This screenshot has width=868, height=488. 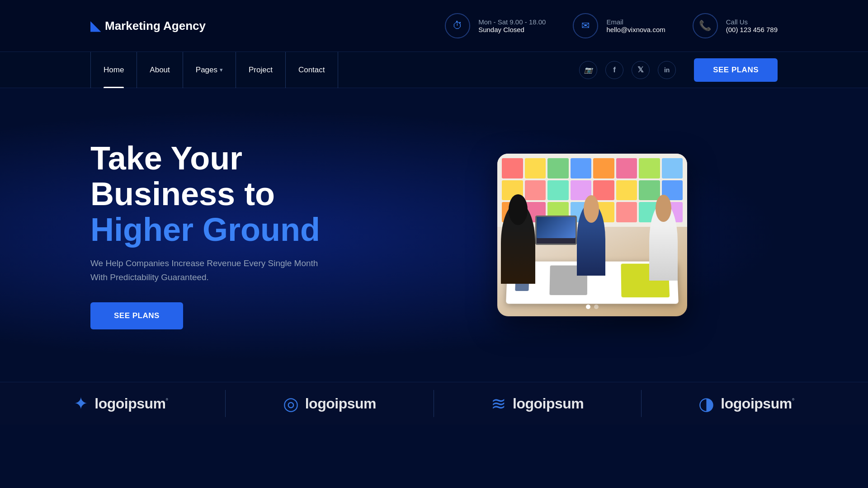 I want to click on phone-icon: 📞, so click(x=705, y=26).